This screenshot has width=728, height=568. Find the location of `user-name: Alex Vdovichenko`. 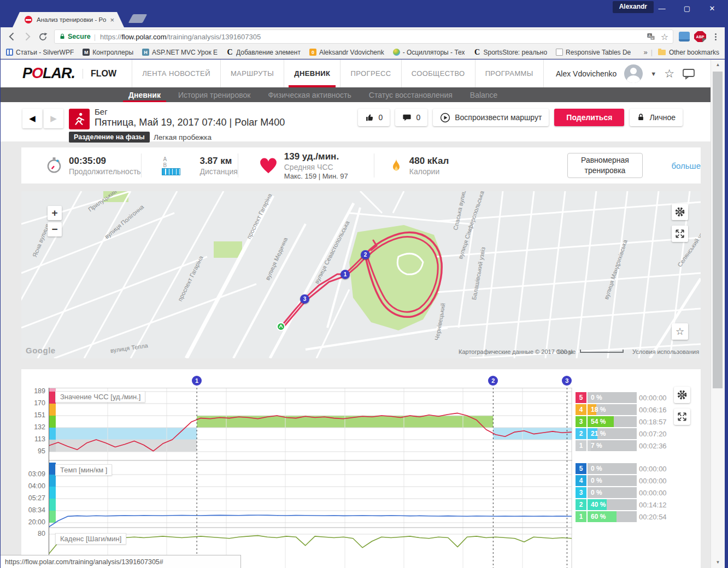

user-name: Alex Vdovichenko is located at coordinates (586, 74).